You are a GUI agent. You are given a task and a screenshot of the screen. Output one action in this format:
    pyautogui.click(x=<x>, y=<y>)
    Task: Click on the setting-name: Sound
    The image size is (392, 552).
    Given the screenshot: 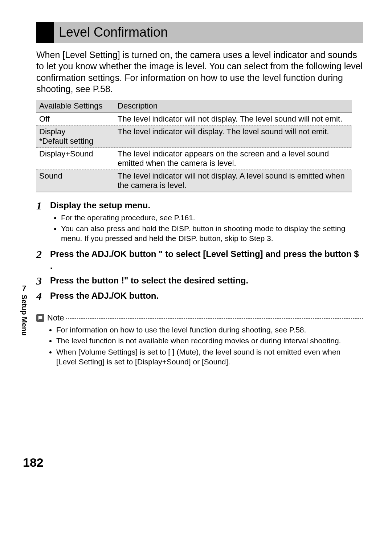 What is the action you would take?
    pyautogui.click(x=75, y=181)
    